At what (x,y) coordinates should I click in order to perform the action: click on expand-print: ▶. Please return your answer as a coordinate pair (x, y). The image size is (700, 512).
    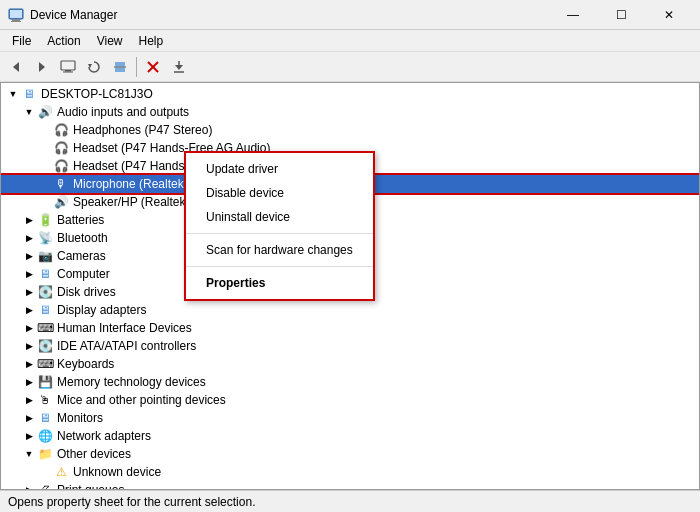
    Looking at the image, I should click on (29, 486).